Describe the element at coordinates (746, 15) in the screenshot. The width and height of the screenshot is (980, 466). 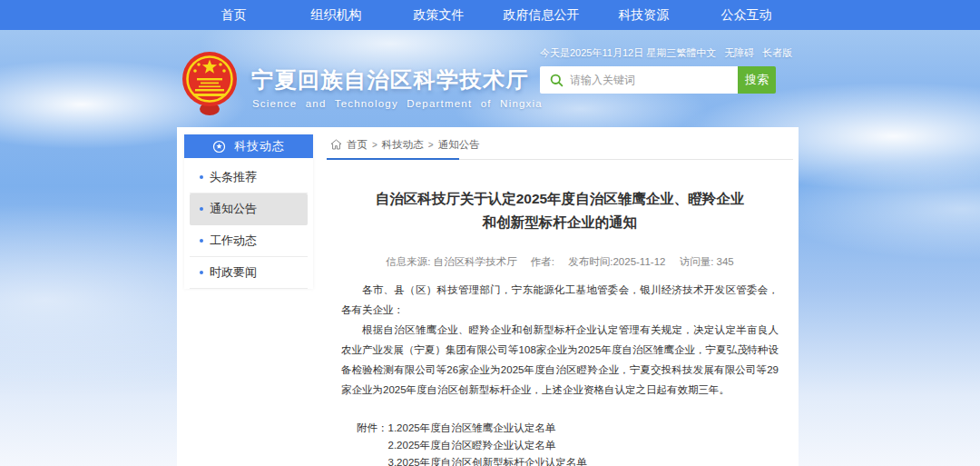
I see `nav-item-public-interaction: 公众互动` at that location.